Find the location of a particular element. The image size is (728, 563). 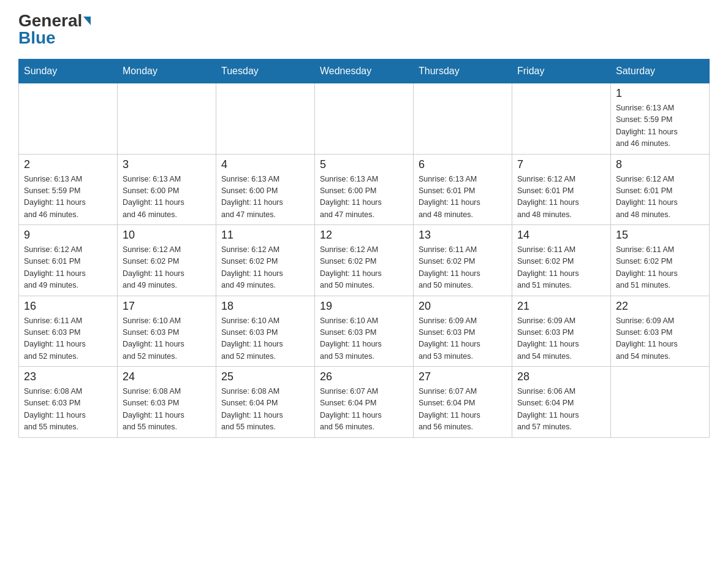

calendar-cell: 2Sunrise: 6:13 AM Sunset: 5:59 PM Daylig… is located at coordinates (69, 190).